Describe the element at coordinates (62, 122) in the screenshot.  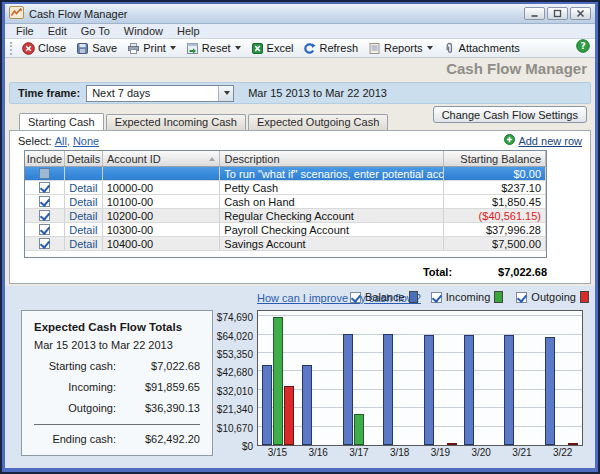
I see `tab-starting-cash: Starting Cash` at that location.